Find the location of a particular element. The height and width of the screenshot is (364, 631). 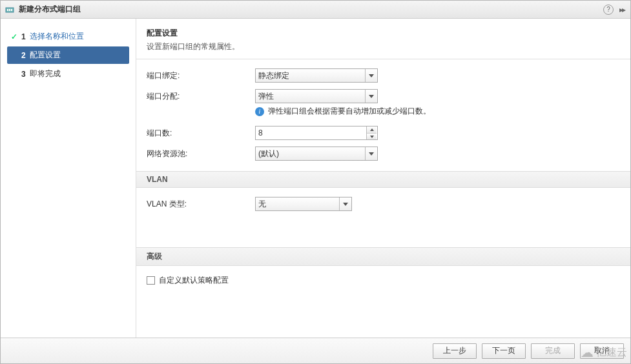

spinner-down-icon is located at coordinates (372, 136).